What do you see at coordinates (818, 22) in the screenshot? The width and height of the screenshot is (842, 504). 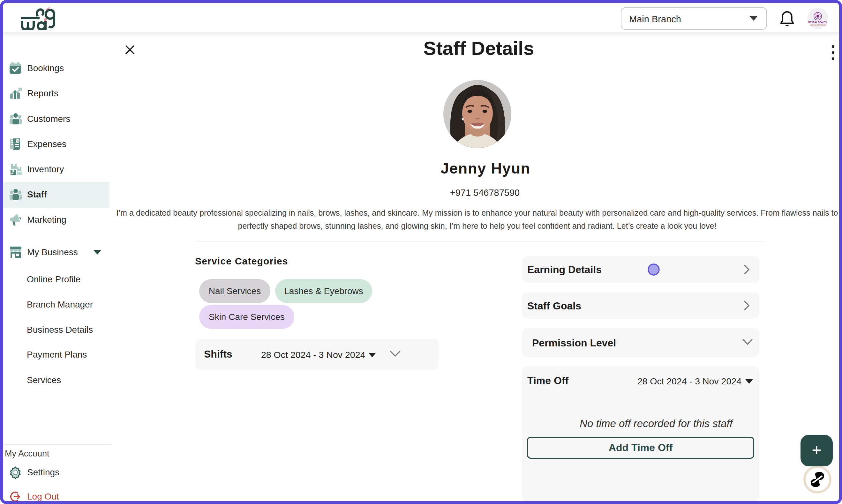 I see `svg-text: REVEAL BEAUTY` at bounding box center [818, 22].